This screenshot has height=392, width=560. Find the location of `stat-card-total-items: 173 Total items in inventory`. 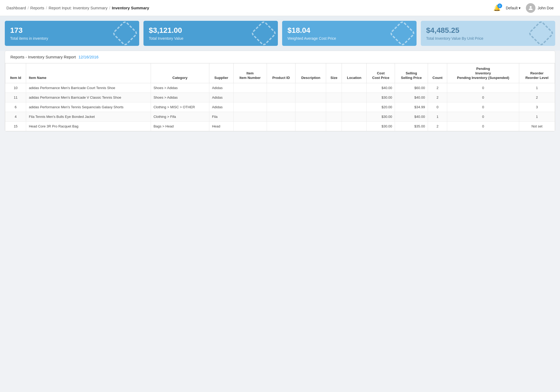

stat-card-total-items: 173 Total items in inventory is located at coordinates (72, 33).